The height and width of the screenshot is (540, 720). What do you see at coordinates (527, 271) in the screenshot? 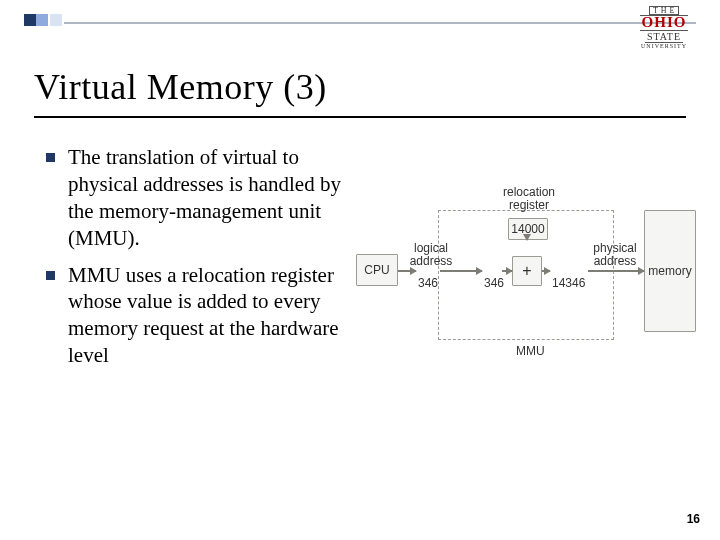
I see `adder-circle: +` at bounding box center [527, 271].